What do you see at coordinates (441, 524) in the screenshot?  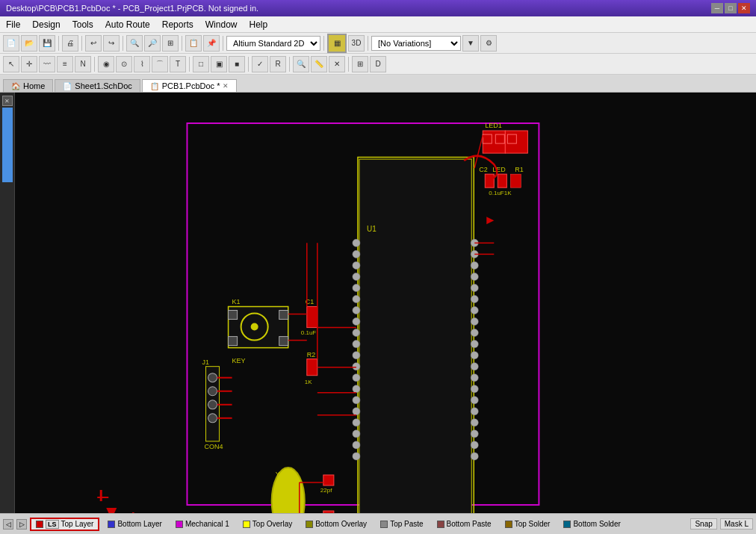 I see `bottom-paste-swatch` at bounding box center [441, 524].